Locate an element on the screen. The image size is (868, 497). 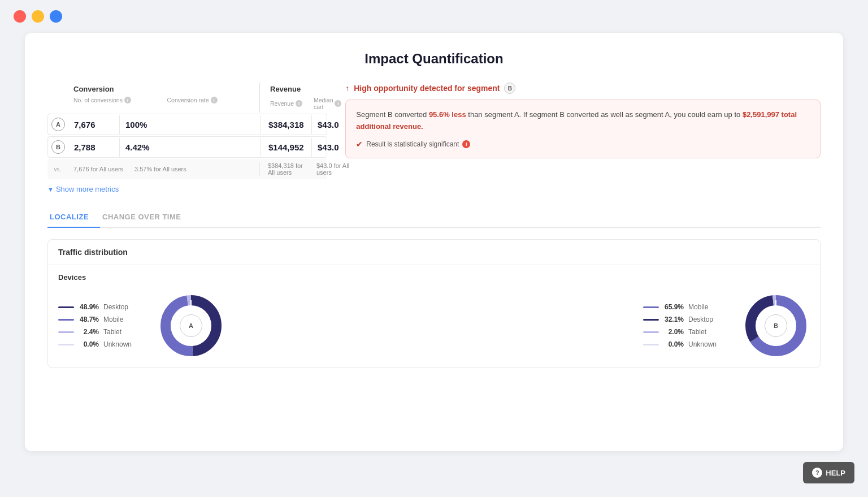
metrics-table: Conversion No. of conversions i Conversi… is located at coordinates (188, 138).